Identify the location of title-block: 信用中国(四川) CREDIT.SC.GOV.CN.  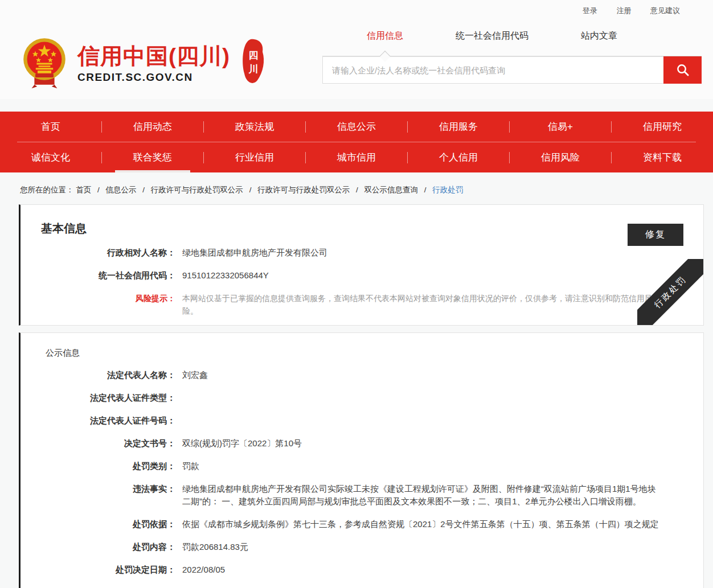
(154, 64).